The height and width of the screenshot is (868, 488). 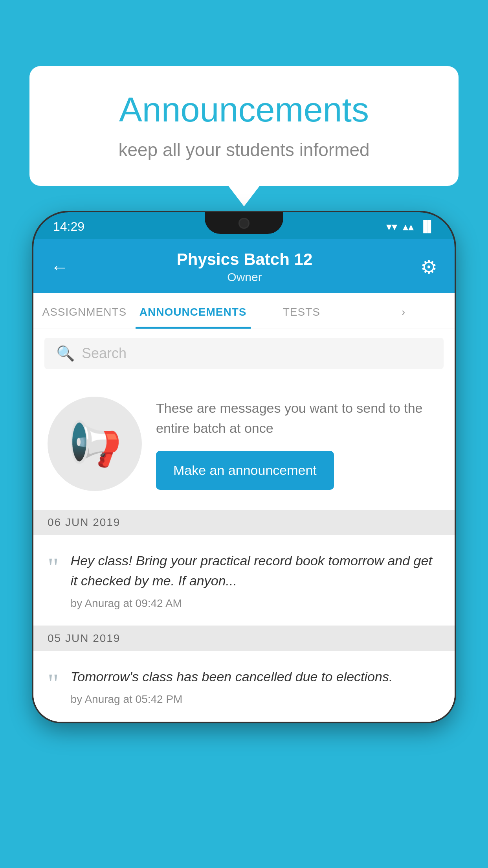 I want to click on quote-icon-1: ", so click(x=53, y=568).